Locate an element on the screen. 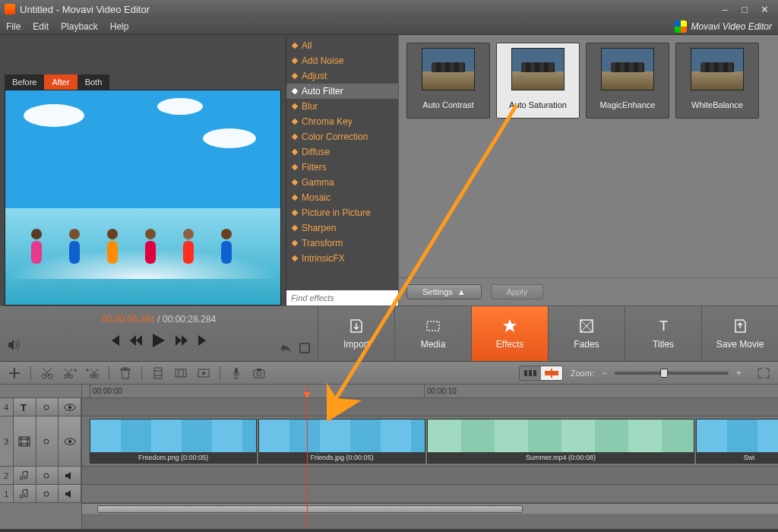 The width and height of the screenshot is (778, 532). effects-category-item: Add Noise is located at coordinates (342, 61).